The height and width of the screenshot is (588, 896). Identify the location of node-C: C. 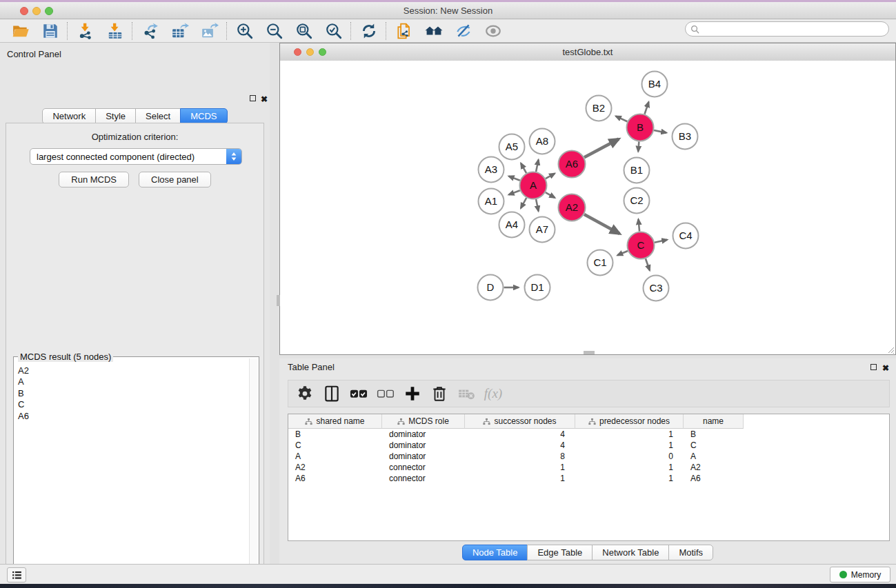
(641, 245).